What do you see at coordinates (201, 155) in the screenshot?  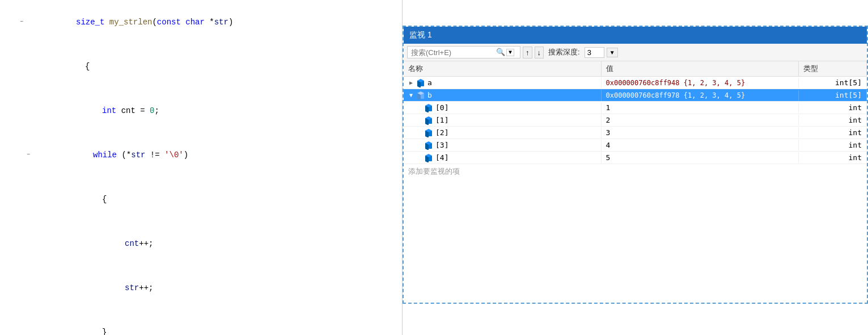 I see `code-line-4: − while (*str != '\0')` at bounding box center [201, 155].